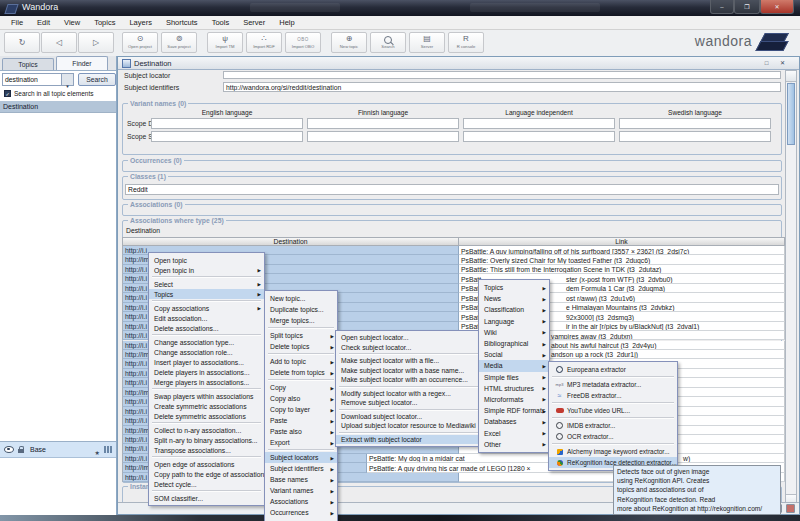 This screenshot has width=800, height=521. Describe the element at coordinates (514, 422) in the screenshot. I see `extract-item-databases: Databases▶` at that location.